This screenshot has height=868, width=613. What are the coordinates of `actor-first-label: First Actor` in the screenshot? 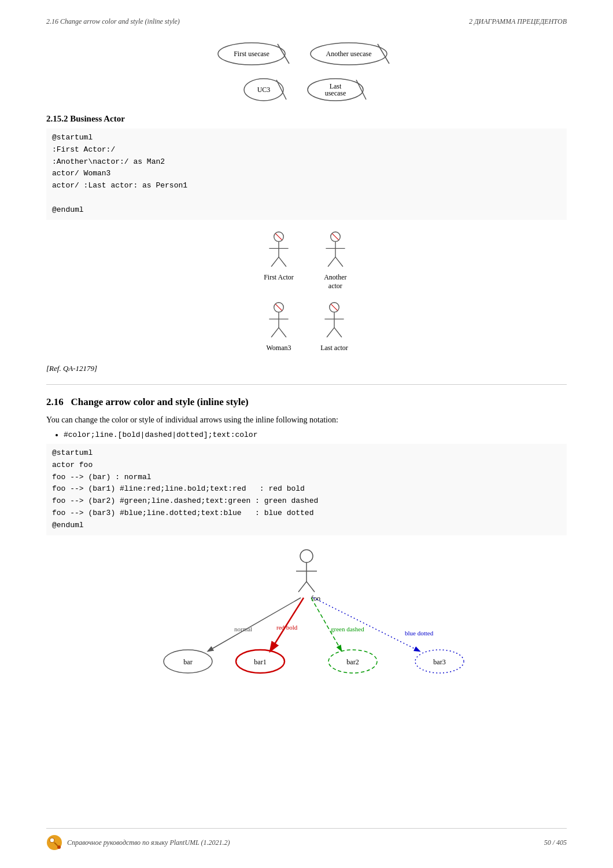 It's located at (279, 278).